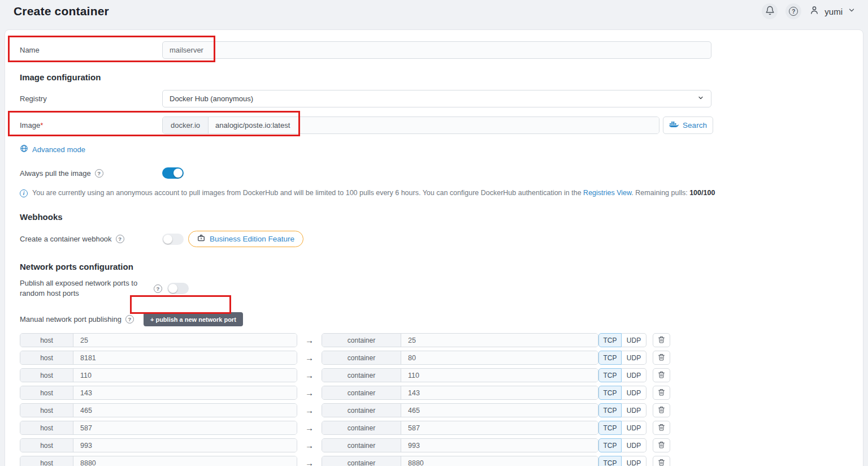  What do you see at coordinates (66, 239) in the screenshot?
I see `create-webhook-label: Create a container webhook` at bounding box center [66, 239].